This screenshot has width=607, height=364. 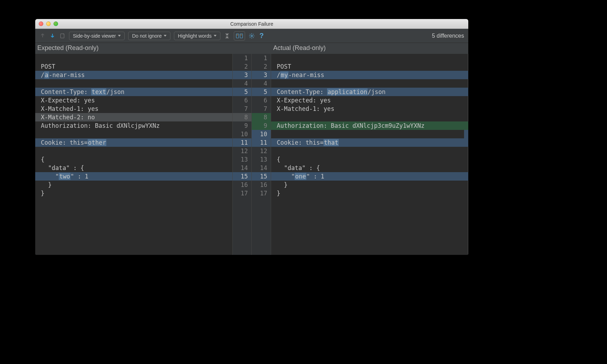 What do you see at coordinates (252, 24) in the screenshot?
I see `window-title: Comparison Failure` at bounding box center [252, 24].